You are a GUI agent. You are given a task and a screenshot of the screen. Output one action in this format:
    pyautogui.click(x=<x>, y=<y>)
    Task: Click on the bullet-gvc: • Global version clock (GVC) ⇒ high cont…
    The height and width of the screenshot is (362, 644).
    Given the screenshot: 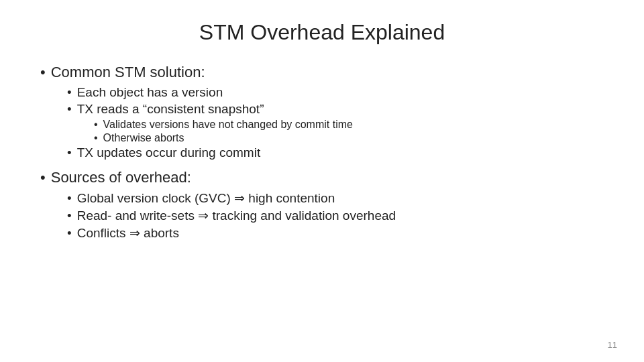 What is the action you would take?
    pyautogui.click(x=335, y=198)
    